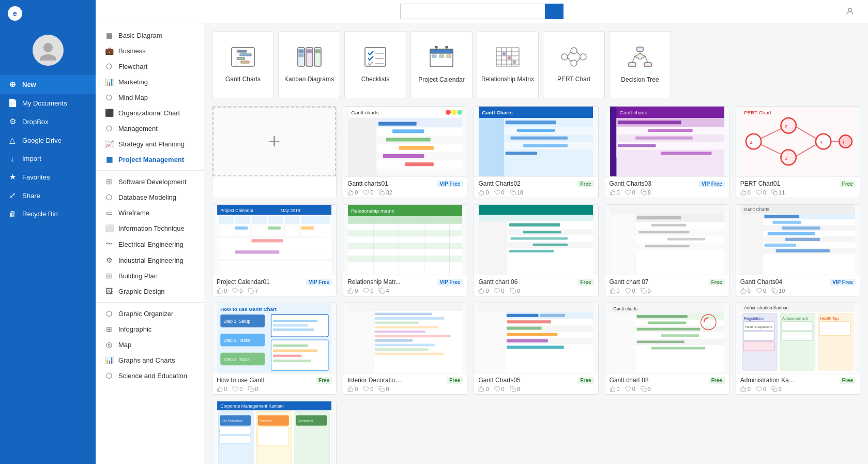 This screenshot has height=464, width=868. Describe the element at coordinates (798, 349) in the screenshot. I see `template-card-admin-kanban: Administration Kanban Regulations Health…` at that location.